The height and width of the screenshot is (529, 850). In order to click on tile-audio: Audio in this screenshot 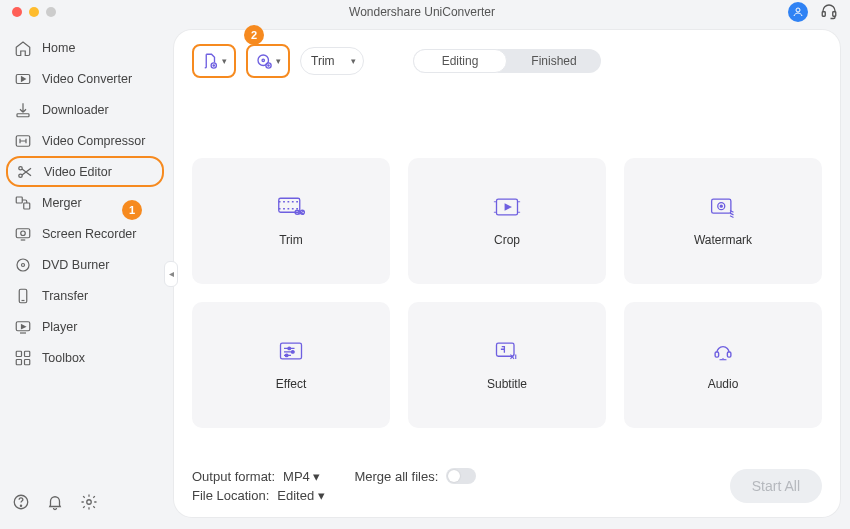, I will do `click(723, 365)`.